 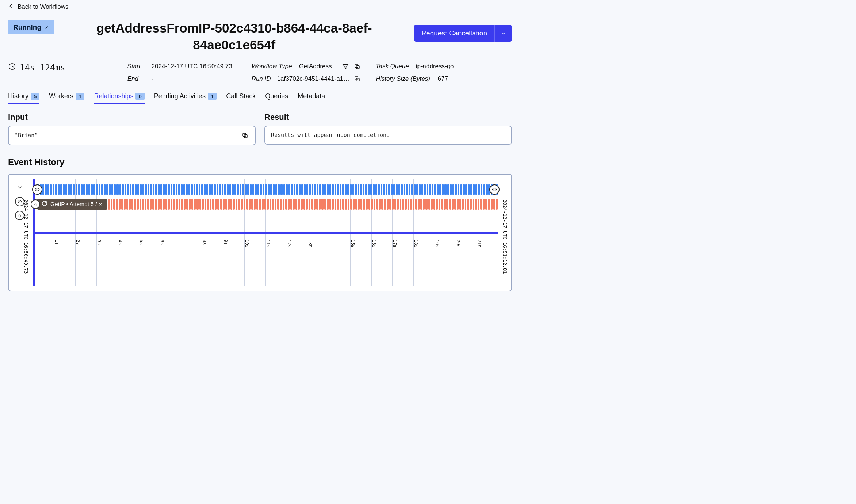 I want to click on tab-workers-count: 1, so click(x=80, y=96).